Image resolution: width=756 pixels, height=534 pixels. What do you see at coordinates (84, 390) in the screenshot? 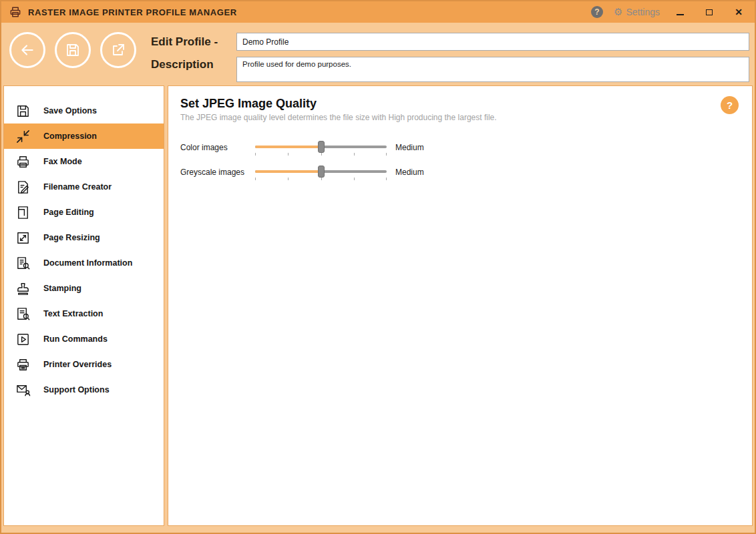
I see `sidebar-item-support-options: Support Options` at bounding box center [84, 390].